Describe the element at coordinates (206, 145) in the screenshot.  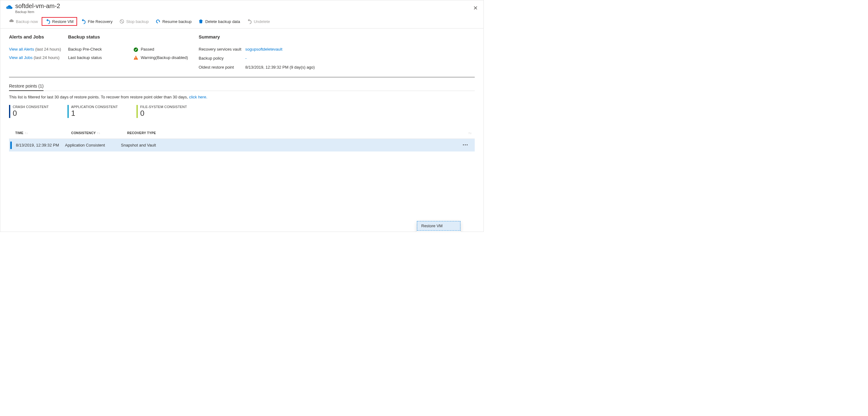
I see `td-recovery-type: Snapshot and Vault` at that location.